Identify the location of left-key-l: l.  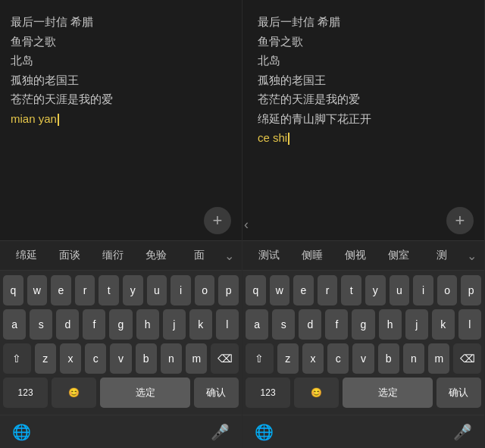
(227, 324).